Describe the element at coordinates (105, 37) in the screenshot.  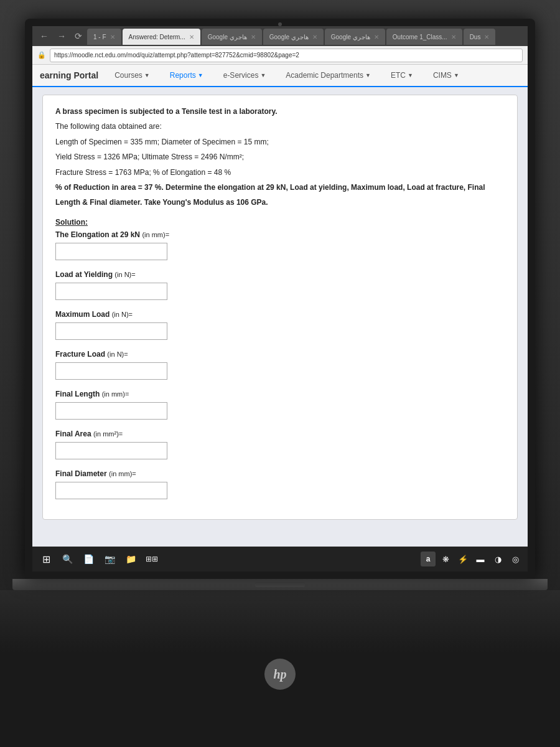
I see `tab-1: 1 - F ✕` at that location.